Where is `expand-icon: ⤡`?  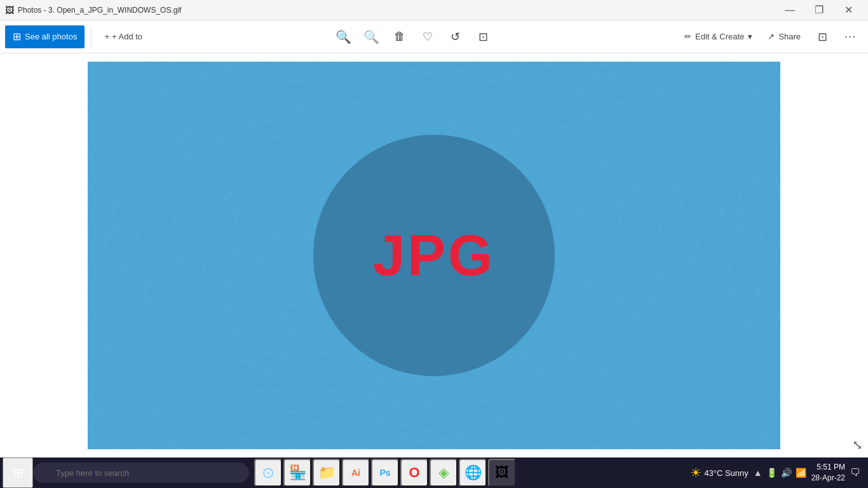
expand-icon: ⤡ is located at coordinates (858, 445).